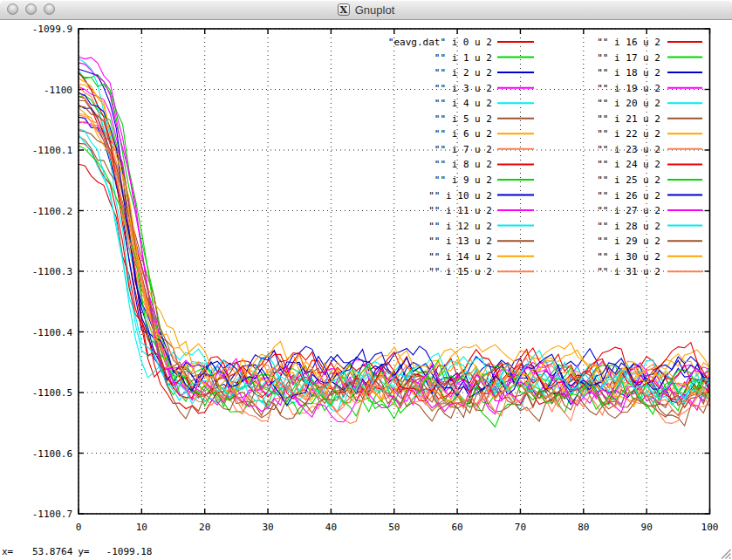  Describe the element at coordinates (649, 211) in the screenshot. I see `legend-entry: "" i 27 u 2` at that location.